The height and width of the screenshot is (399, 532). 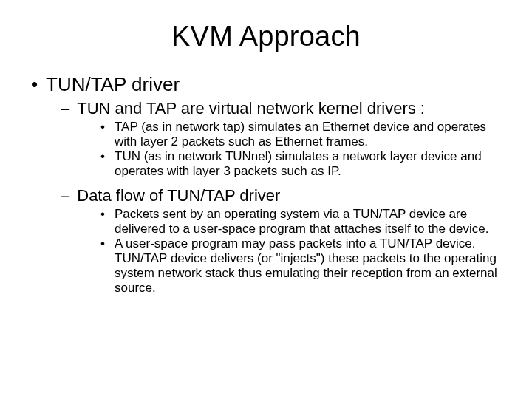 What do you see at coordinates (303, 134) in the screenshot?
I see `list-item: • TAP (as in network tap) simulates an E…` at bounding box center [303, 134].